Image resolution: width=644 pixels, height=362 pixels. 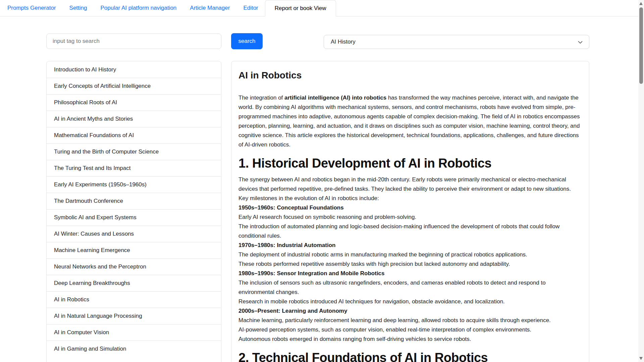 I want to click on tab-prompts-generator: Prompts Generator, so click(x=32, y=8).